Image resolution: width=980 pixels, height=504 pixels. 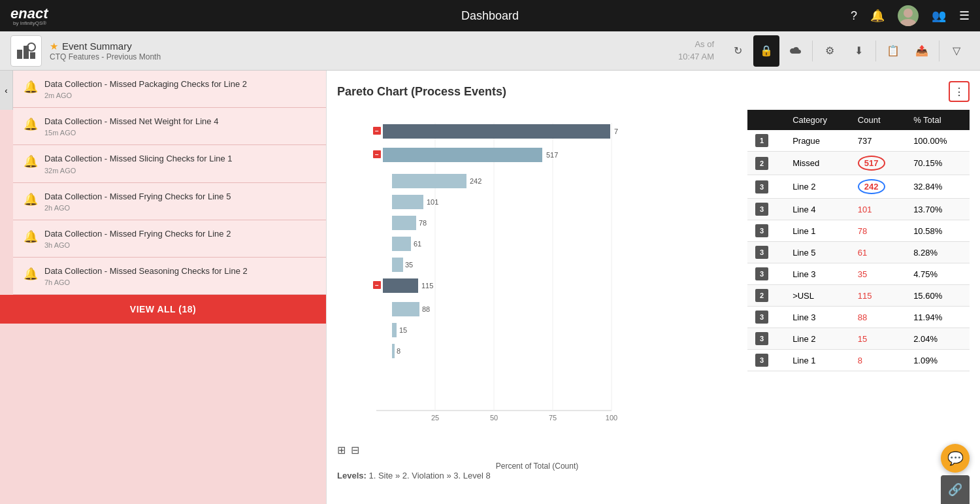 I want to click on x-axis-label: Percent of Total (Count), so click(x=537, y=466).